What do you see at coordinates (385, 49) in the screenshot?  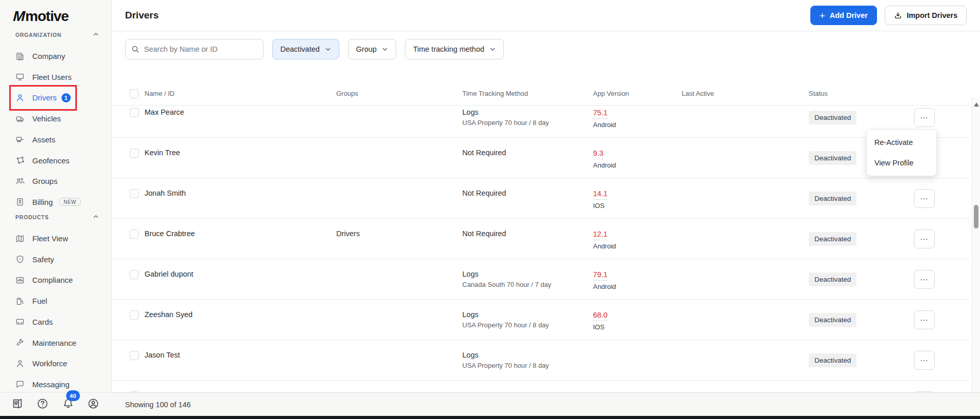 I see `chevron-down-icon` at bounding box center [385, 49].